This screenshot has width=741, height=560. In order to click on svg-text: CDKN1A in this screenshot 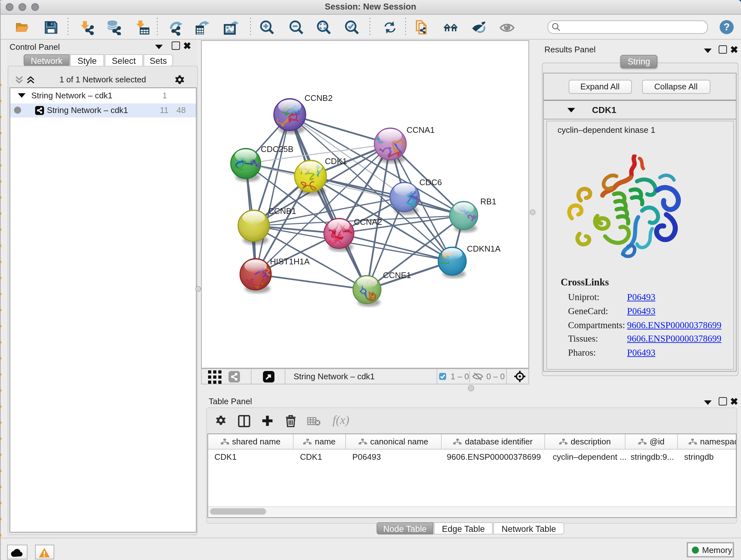, I will do `click(484, 249)`.